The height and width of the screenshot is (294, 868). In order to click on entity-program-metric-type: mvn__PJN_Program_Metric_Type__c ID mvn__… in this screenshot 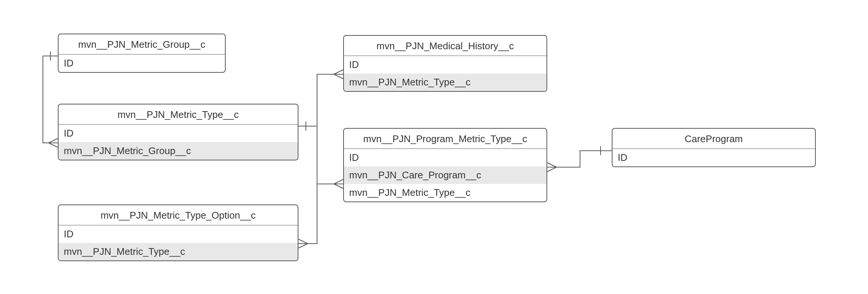, I will do `click(445, 165)`.